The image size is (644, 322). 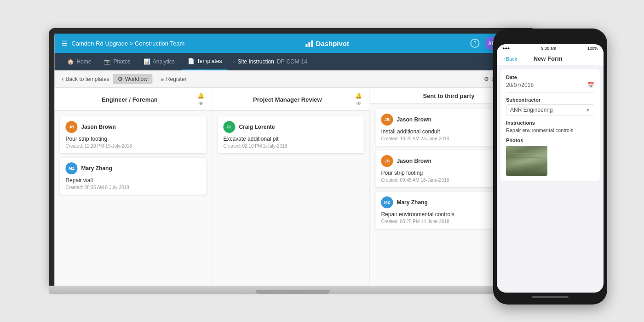 I want to click on subcontractor-field-label: Subcontractor, so click(x=550, y=100).